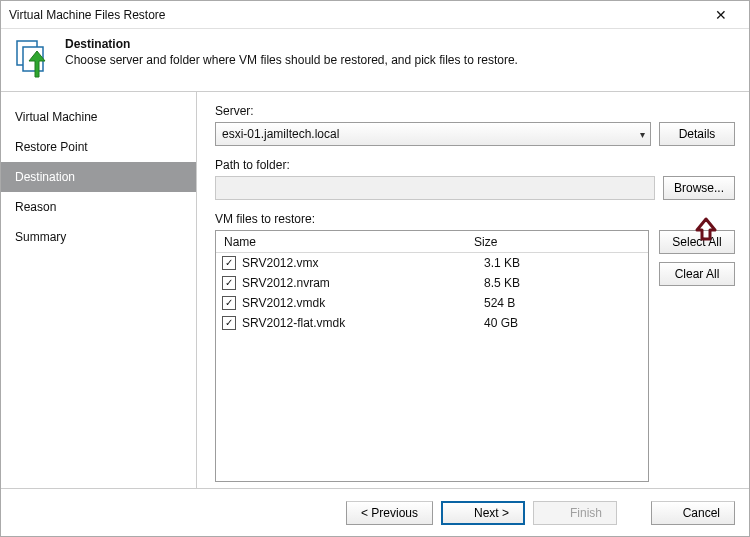 The width and height of the screenshot is (750, 537). What do you see at coordinates (432, 323) in the screenshot?
I see `file-row: ✓SRV2012-flat.vmdk40 GB` at bounding box center [432, 323].